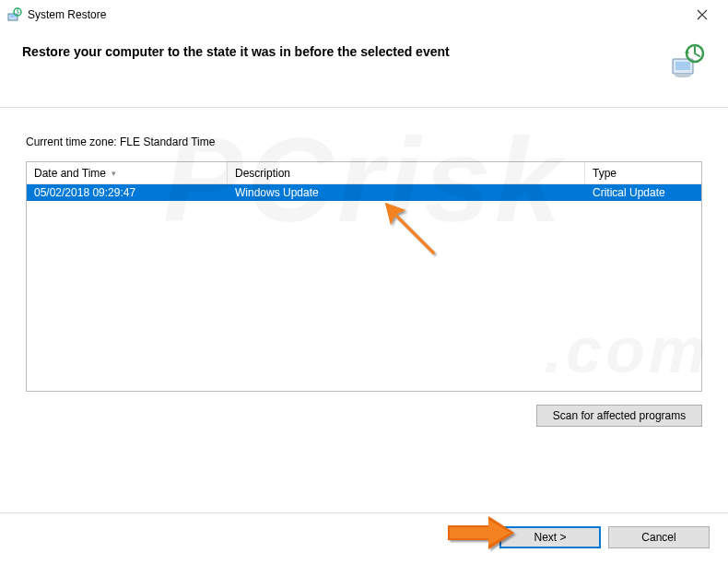 The height and width of the screenshot is (565, 728). Describe the element at coordinates (364, 142) in the screenshot. I see `timezone-label: Current time zone: FLE Standard Time` at that location.